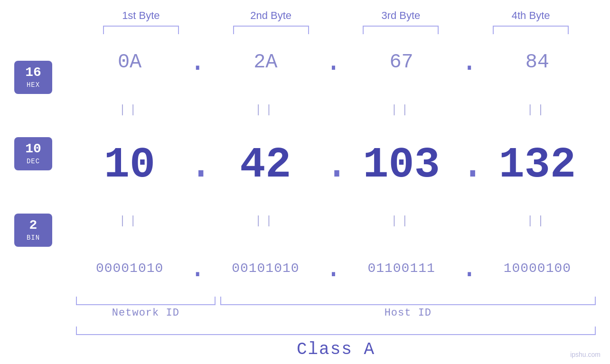 The image size is (610, 364). What do you see at coordinates (585, 355) in the screenshot?
I see `watermark: ipshu.com` at bounding box center [585, 355].